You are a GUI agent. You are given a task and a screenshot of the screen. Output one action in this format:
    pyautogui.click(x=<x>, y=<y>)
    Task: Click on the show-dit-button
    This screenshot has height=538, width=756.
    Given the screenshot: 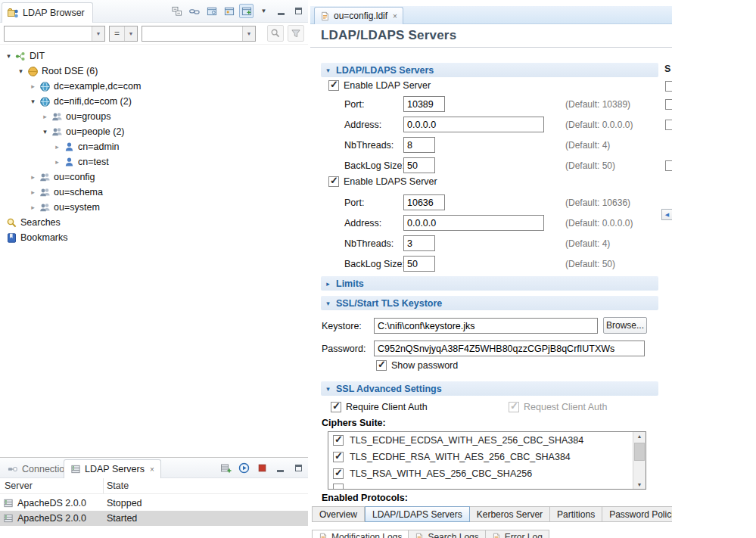 What is the action you would take?
    pyautogui.click(x=229, y=11)
    